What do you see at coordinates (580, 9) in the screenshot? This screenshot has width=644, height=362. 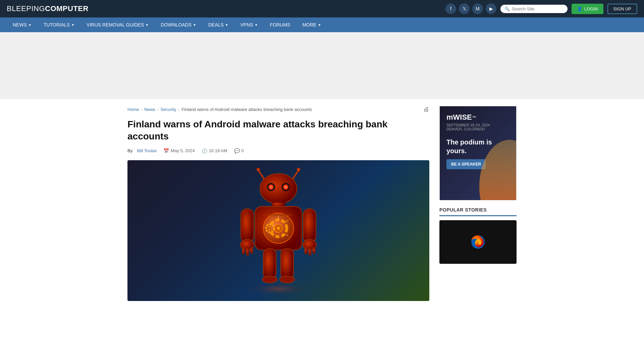 I see `user-icon: 👤` at bounding box center [580, 9].